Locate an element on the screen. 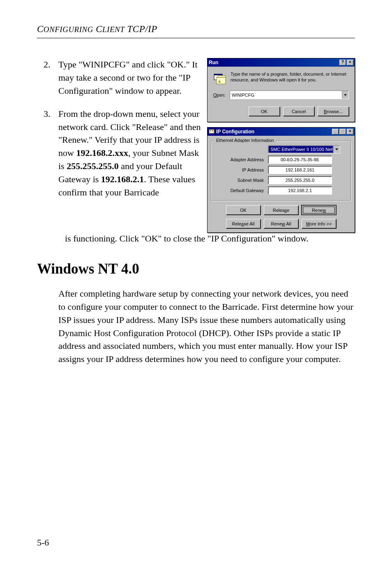  minimize-button: _ is located at coordinates (335, 132).